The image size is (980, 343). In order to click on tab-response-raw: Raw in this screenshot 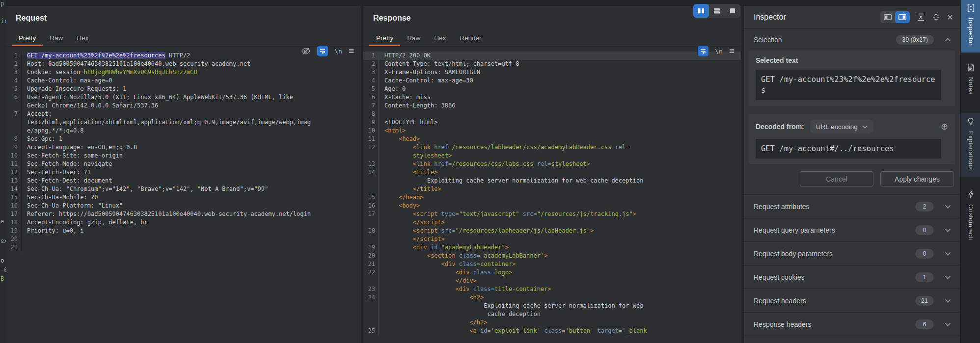, I will do `click(413, 38)`.